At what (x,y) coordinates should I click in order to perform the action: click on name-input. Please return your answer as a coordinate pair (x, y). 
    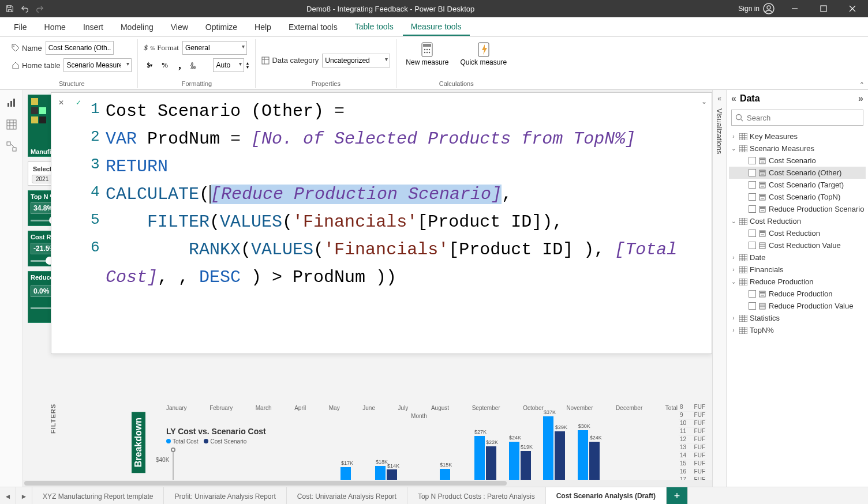
    Looking at the image, I should click on (80, 48).